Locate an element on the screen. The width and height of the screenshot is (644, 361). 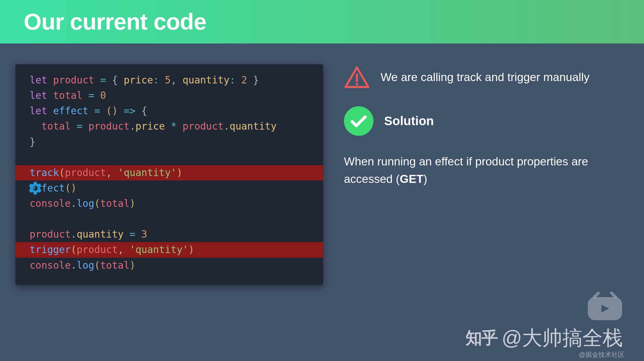
warning-icon is located at coordinates (357, 77).